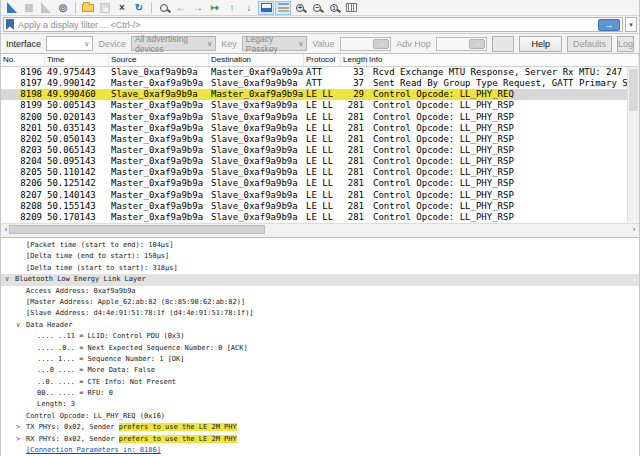 This screenshot has width=640, height=456. What do you see at coordinates (322, 84) in the screenshot?
I see `cell-proto: ATT` at bounding box center [322, 84].